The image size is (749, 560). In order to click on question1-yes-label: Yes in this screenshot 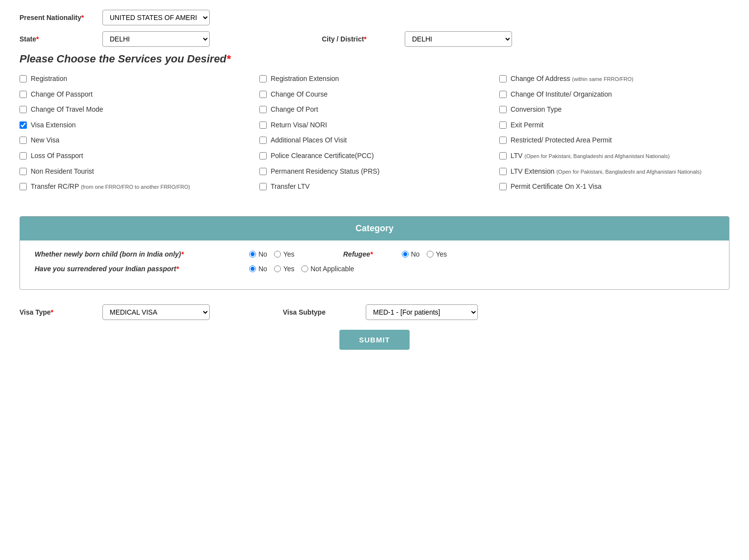, I will do `click(289, 254)`.